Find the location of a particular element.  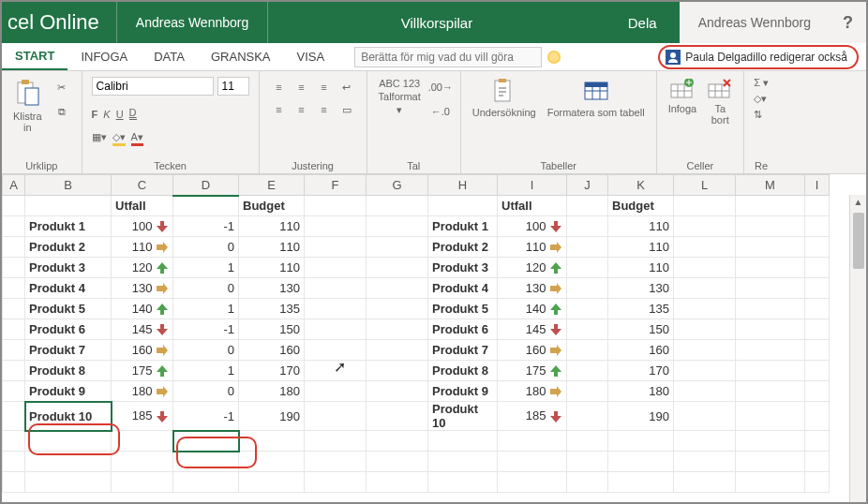

col-header: L is located at coordinates (705, 185).